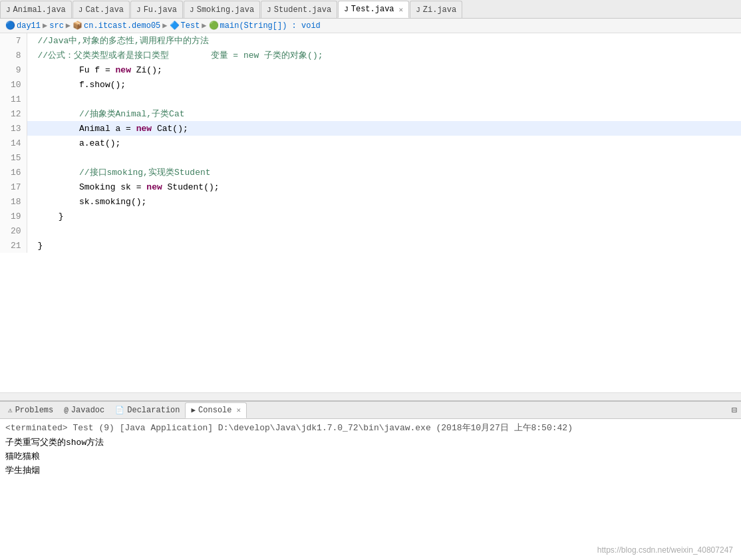 The height and width of the screenshot is (560, 741). What do you see at coordinates (734, 410) in the screenshot?
I see `panel-minimize-button: ⊟` at bounding box center [734, 410].